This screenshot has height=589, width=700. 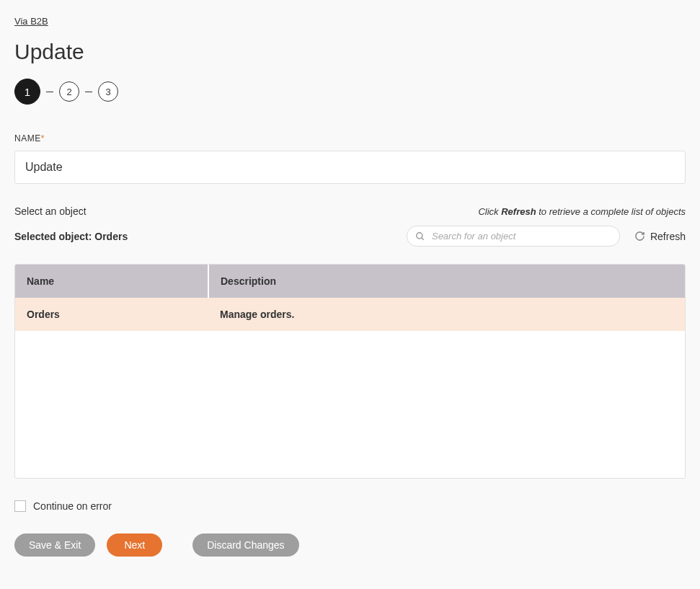 I want to click on discard-changes-button: Discard Changes, so click(x=245, y=545).